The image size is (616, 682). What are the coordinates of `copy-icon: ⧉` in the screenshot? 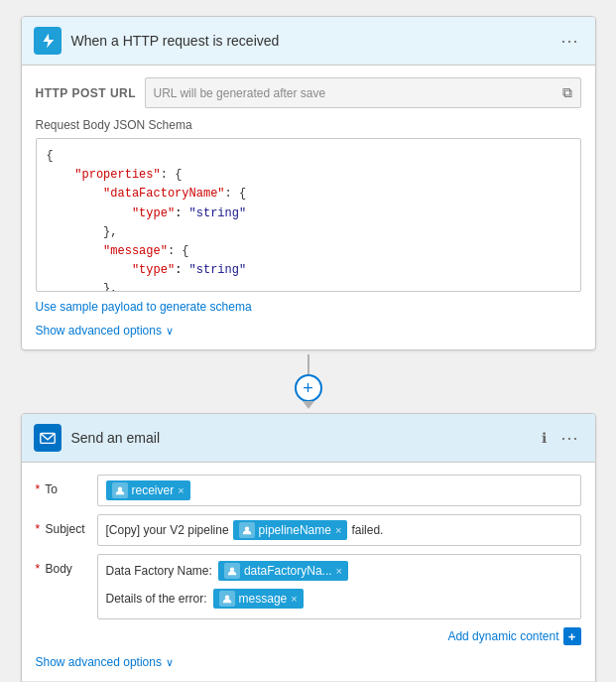 It's located at (567, 93).